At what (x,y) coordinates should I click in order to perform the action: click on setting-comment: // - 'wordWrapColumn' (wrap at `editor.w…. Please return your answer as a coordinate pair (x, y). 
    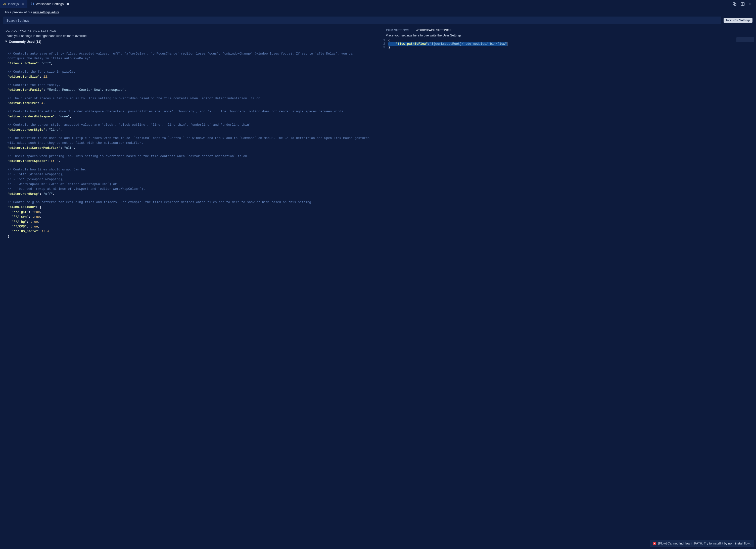
    Looking at the image, I should click on (189, 184).